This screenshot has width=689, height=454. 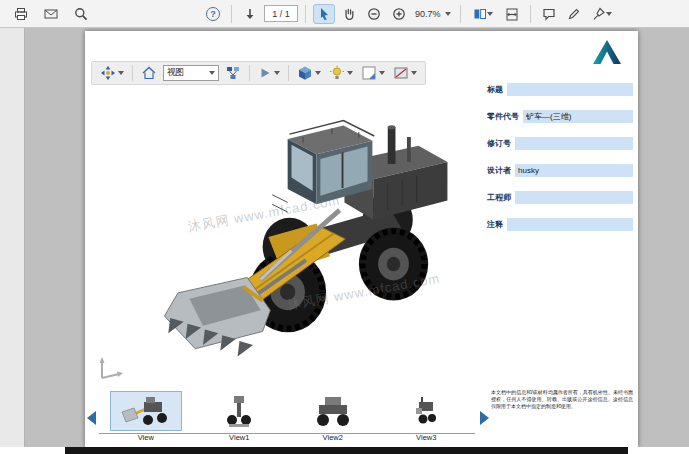 I want to click on email-button, so click(x=51, y=14).